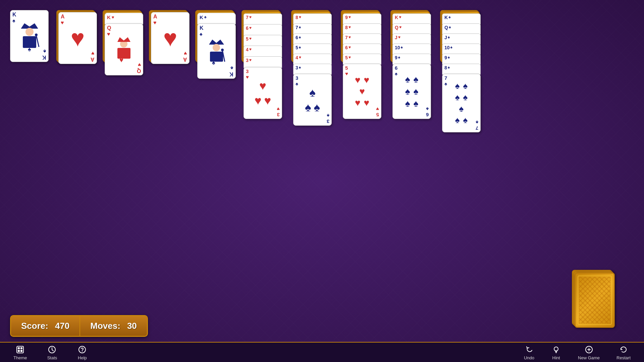  Describe the element at coordinates (123, 44) in the screenshot. I see `column-3: K ♥ Q♥ ♥ Q♥` at that location.